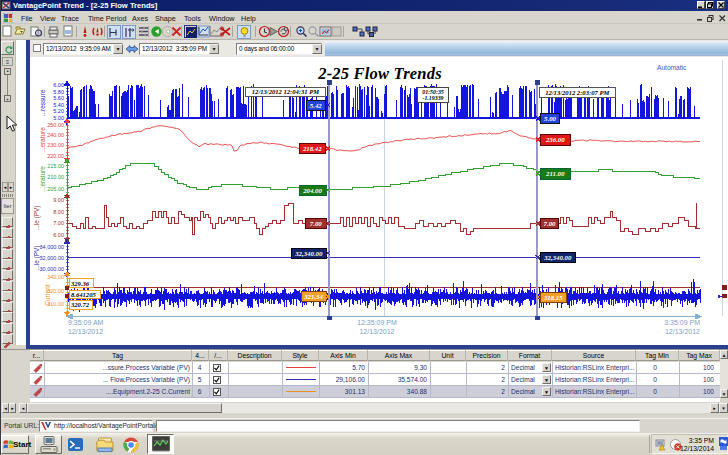 This screenshot has width=728, height=455. What do you see at coordinates (86, 322) in the screenshot?
I see `svg-text: 9:35:09 AM` at bounding box center [86, 322].